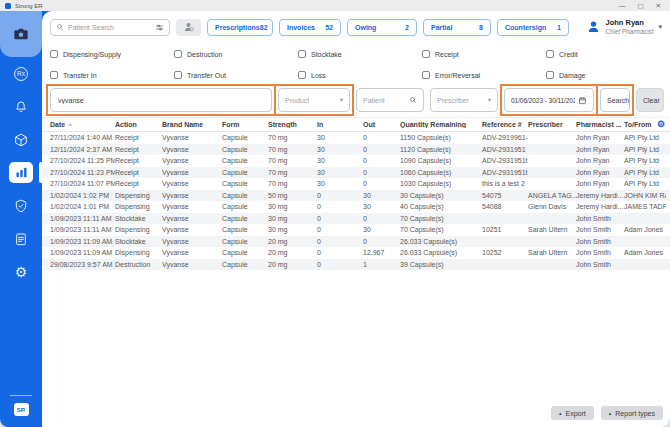  What do you see at coordinates (245, 124) in the screenshot?
I see `col-header-form: Form` at bounding box center [245, 124].